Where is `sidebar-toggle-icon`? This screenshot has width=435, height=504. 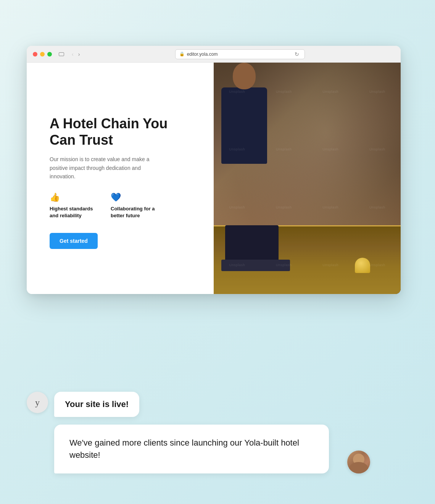
sidebar-toggle-icon is located at coordinates (61, 54).